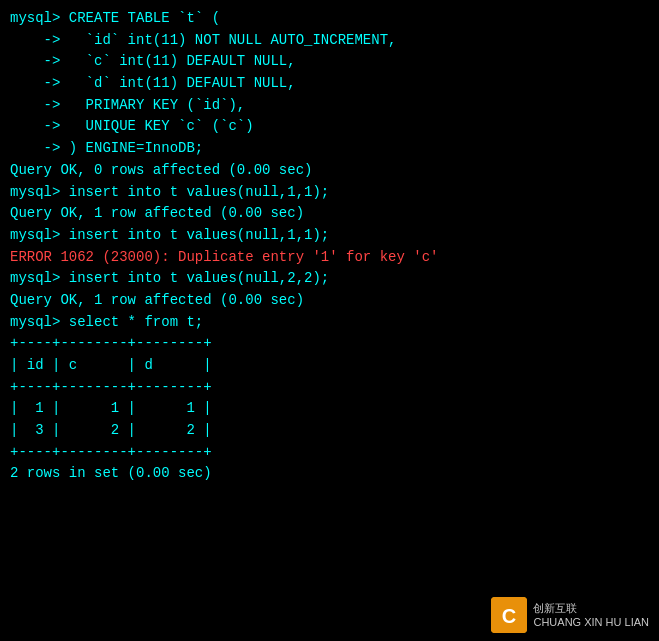 This screenshot has height=641, width=659. Describe the element at coordinates (591, 622) in the screenshot. I see `watermark-pinyin: CHUANG XIN HU LIAN` at that location.